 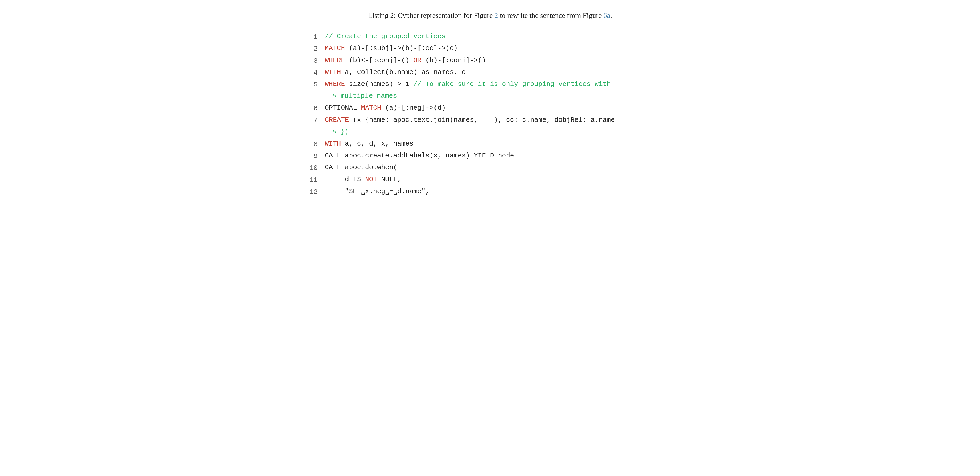 What do you see at coordinates (317, 168) in the screenshot?
I see `line-number: 10` at bounding box center [317, 168].